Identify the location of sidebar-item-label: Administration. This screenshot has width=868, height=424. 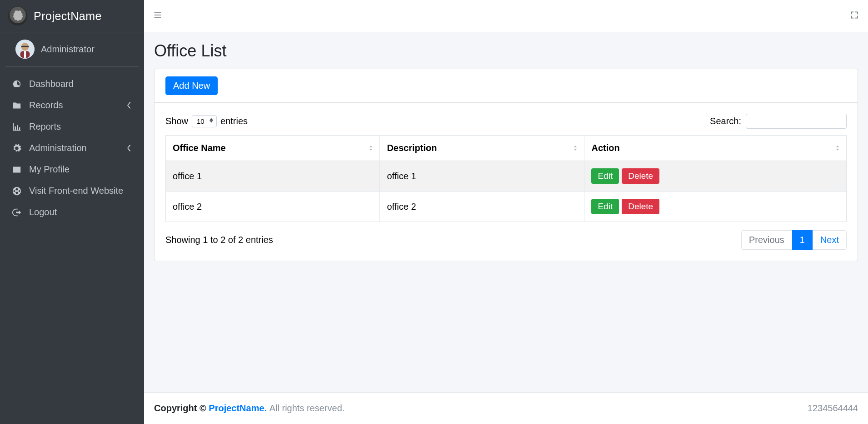
(58, 148).